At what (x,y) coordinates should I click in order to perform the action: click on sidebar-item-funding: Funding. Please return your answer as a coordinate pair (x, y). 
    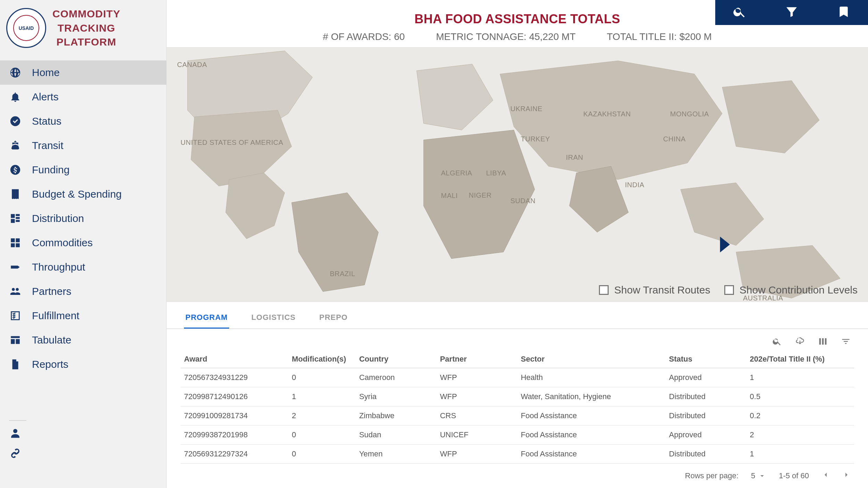
    Looking at the image, I should click on (83, 170).